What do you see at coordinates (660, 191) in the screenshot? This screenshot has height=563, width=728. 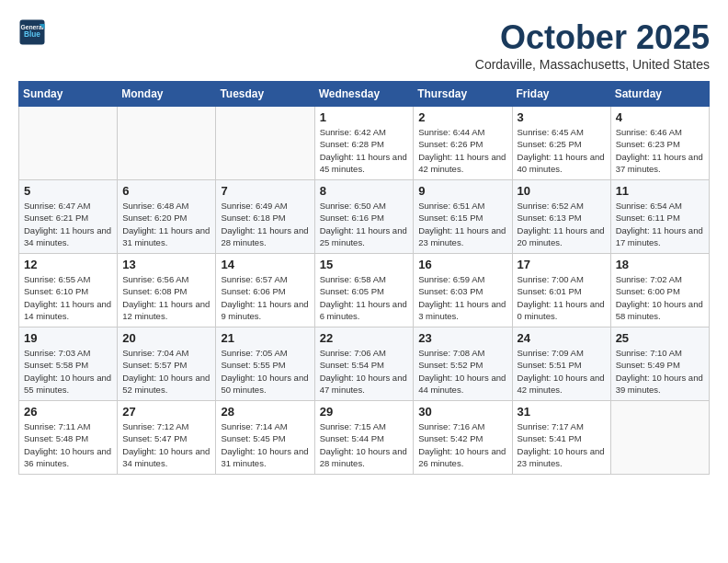 I see `day-number: 11` at bounding box center [660, 191].